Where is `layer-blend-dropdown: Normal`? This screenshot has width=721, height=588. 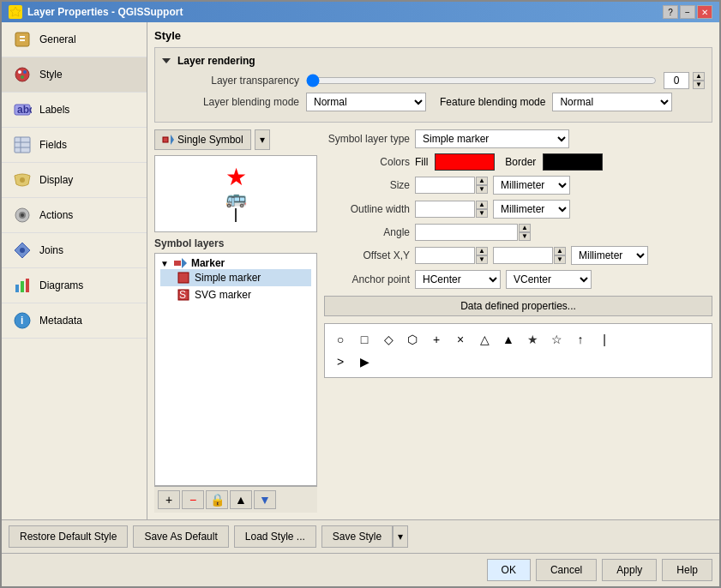 layer-blend-dropdown: Normal is located at coordinates (366, 102).